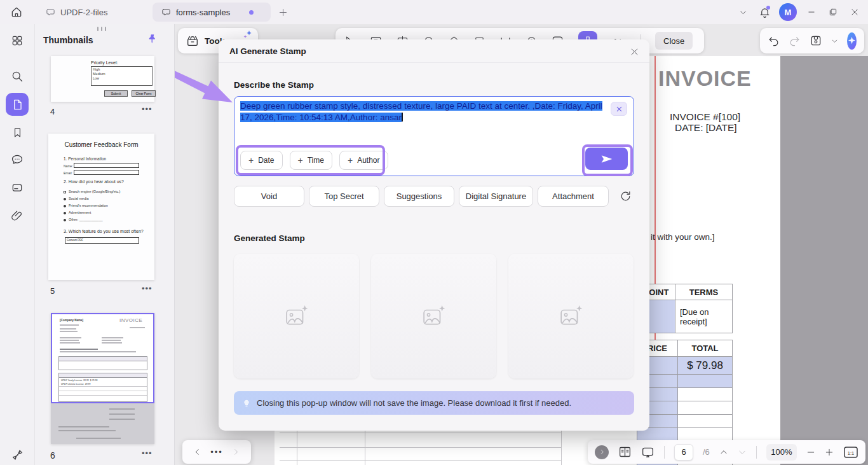 This screenshot has height=465, width=868. What do you see at coordinates (283, 12) in the screenshot?
I see `new-tab-button` at bounding box center [283, 12].